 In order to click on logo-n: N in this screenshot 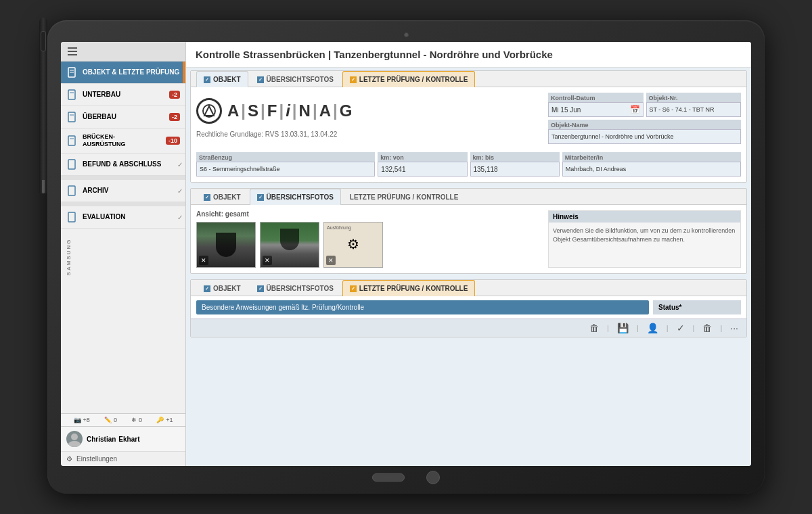, I will do `click(306, 111)`.